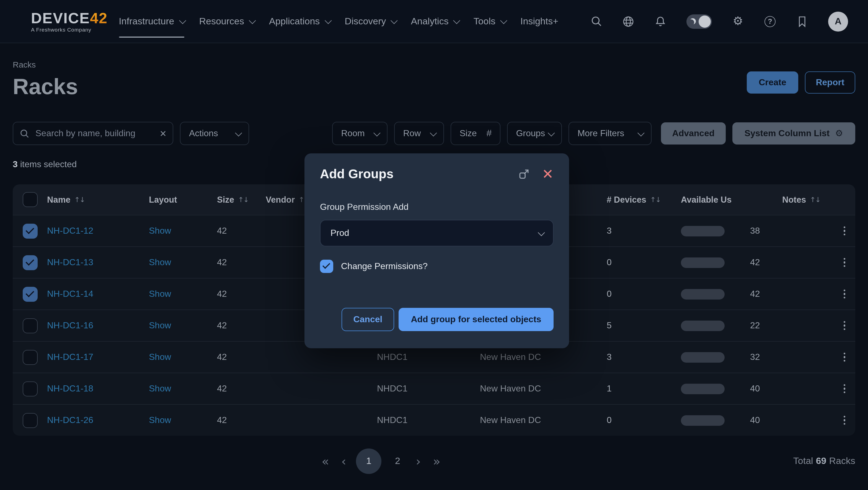  What do you see at coordinates (610, 133) in the screenshot?
I see `filter-more-filters: More Filters` at bounding box center [610, 133].